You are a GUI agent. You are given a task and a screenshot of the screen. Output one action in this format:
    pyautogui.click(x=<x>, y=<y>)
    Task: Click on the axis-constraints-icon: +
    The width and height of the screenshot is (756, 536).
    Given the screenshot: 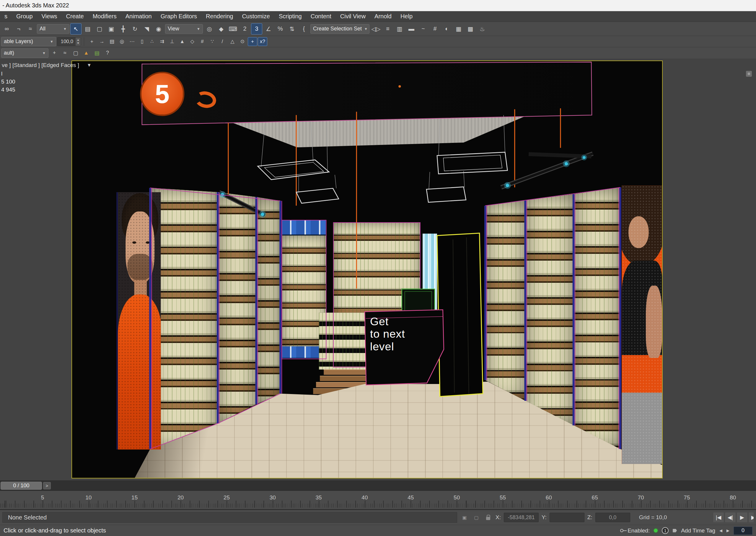 What is the action you would take?
    pyautogui.click(x=253, y=42)
    